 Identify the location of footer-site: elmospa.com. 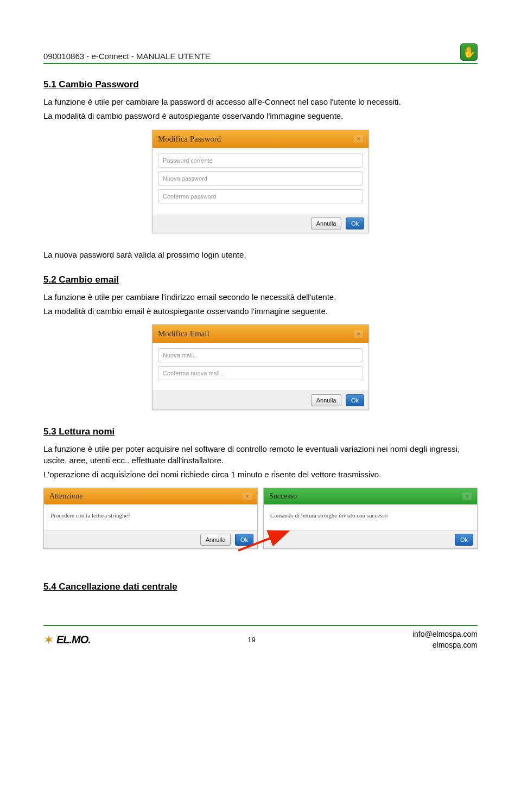
(445, 645).